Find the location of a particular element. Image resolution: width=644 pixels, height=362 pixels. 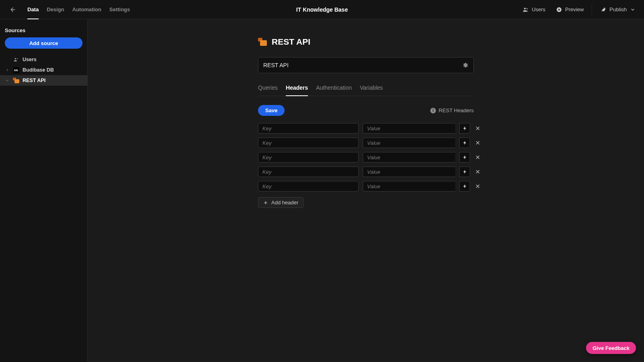

sidebar-item-budibase-db: bb Budibase DB is located at coordinates (43, 70).